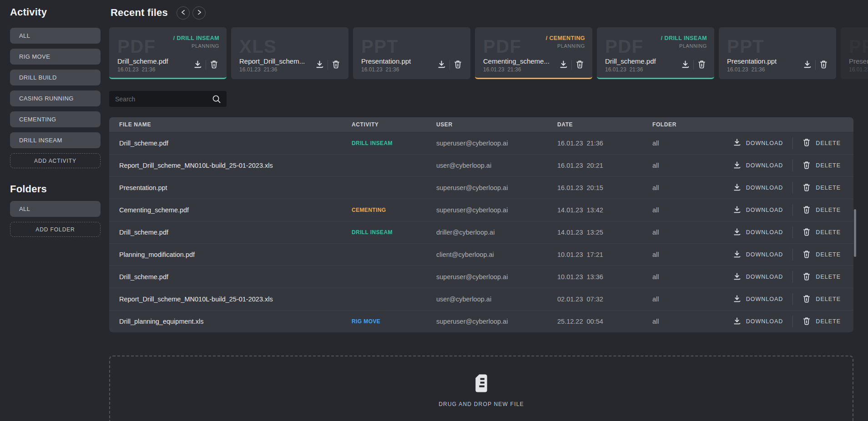 The image size is (868, 421). What do you see at coordinates (154, 65) in the screenshot?
I see `card-file-meta: Drill_scheme.pdf 16.01.23 21:36` at bounding box center [154, 65].